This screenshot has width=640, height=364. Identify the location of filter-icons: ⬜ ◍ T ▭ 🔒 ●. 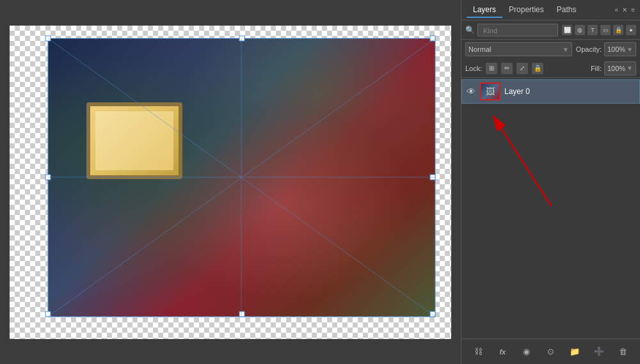
(599, 30).